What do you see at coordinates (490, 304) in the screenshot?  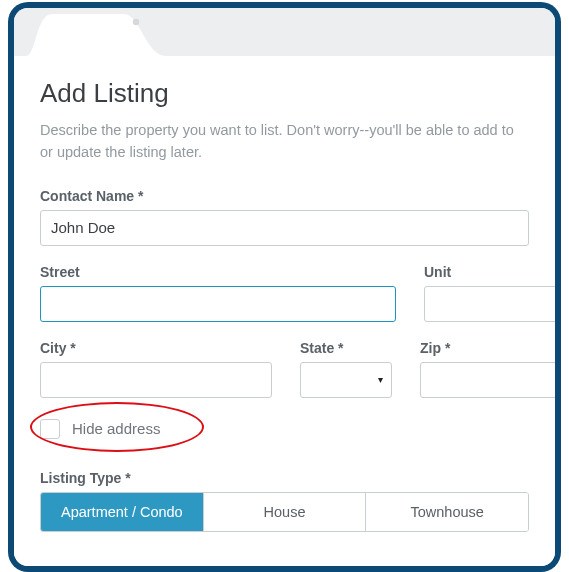 I see `unit-input` at bounding box center [490, 304].